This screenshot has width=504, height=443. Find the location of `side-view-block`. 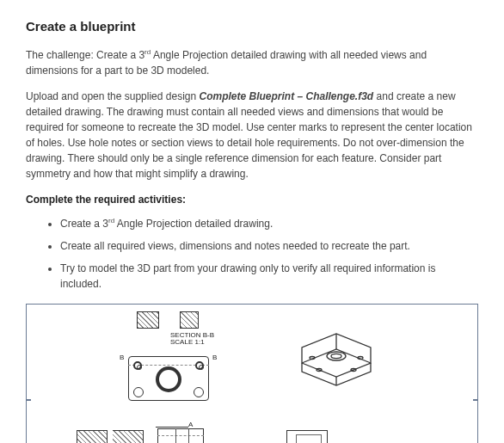

side-view-block is located at coordinates (181, 436).